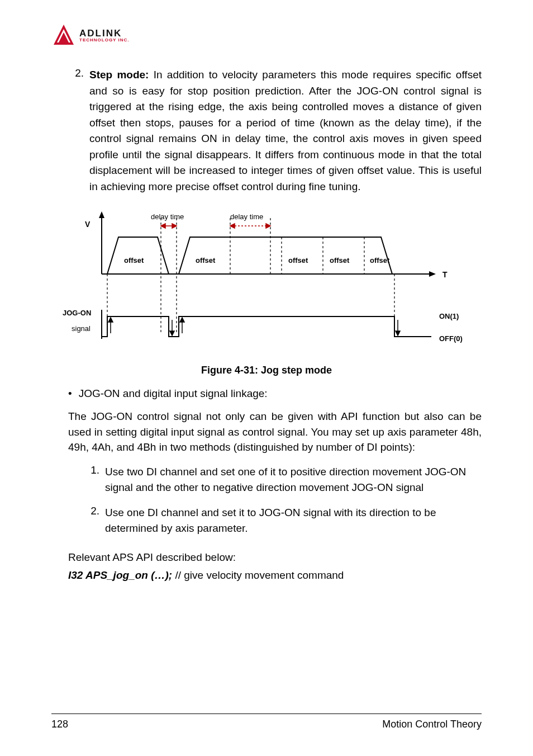 Image resolution: width=533 pixels, height=756 pixels. Describe the element at coordinates (266, 370) in the screenshot. I see `figure-caption: Figure 4-31: Jog step mode` at that location.